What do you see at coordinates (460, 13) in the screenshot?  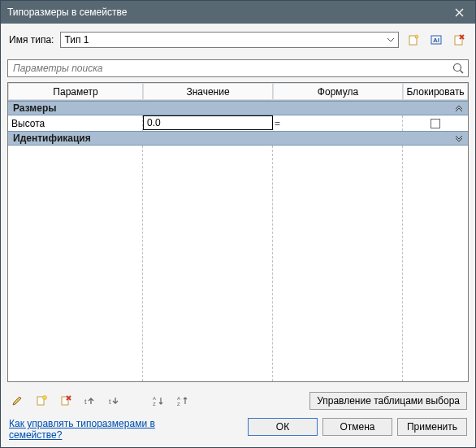 I see `close-icon` at bounding box center [460, 13].